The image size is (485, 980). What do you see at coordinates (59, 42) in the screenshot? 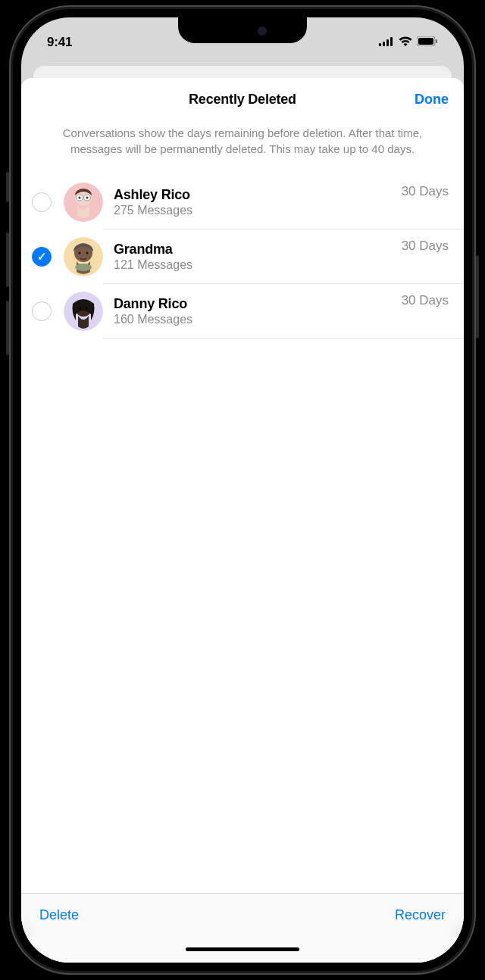
I see `status-time: 9:41` at bounding box center [59, 42].